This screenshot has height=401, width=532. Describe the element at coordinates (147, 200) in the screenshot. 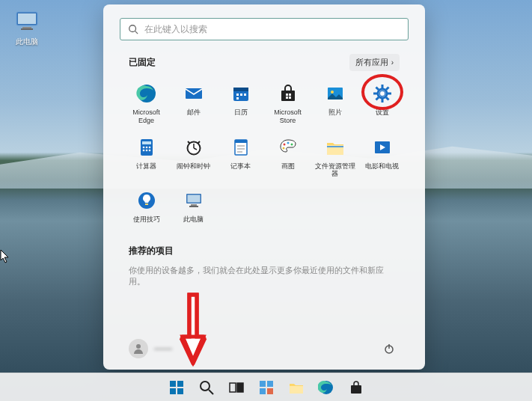

I see `tips-icon` at that location.